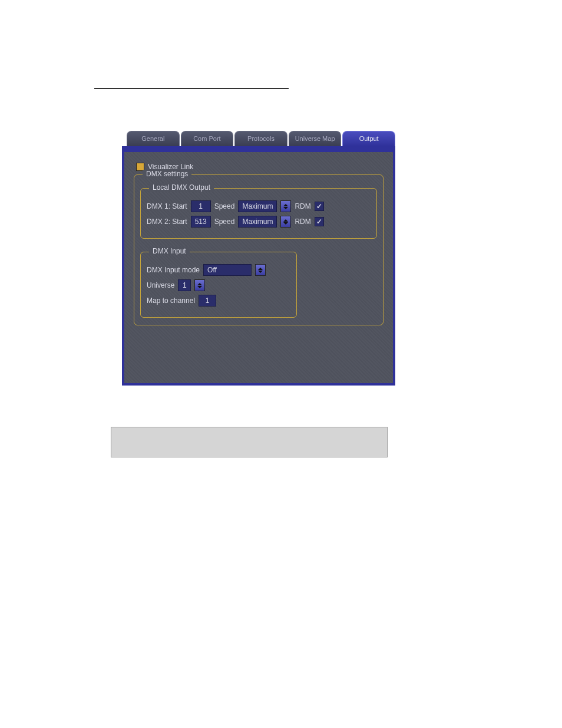 Image resolution: width=562 pixels, height=728 pixels. Describe the element at coordinates (167, 206) in the screenshot. I see `dmx1-start-label: DMX 1: Start` at that location.